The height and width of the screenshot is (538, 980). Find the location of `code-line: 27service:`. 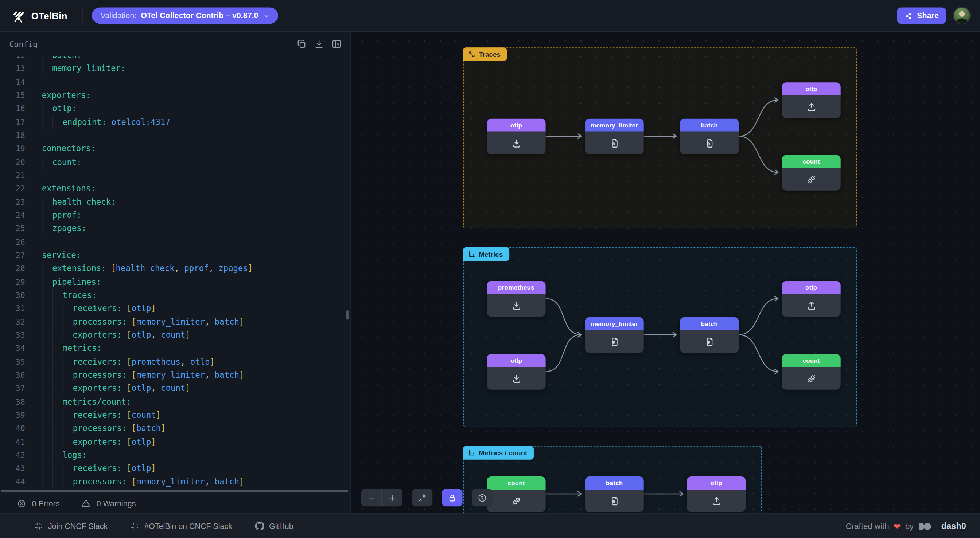

code-line: 27service: is located at coordinates (175, 255).